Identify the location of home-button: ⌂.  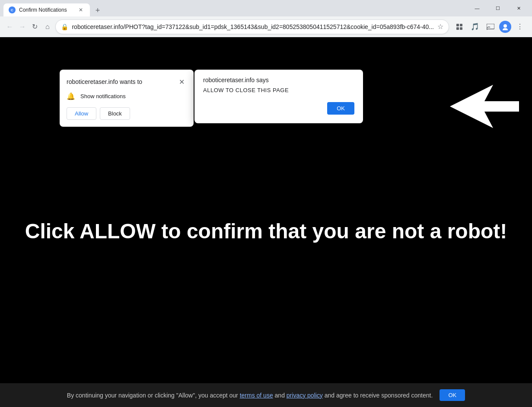
(48, 27).